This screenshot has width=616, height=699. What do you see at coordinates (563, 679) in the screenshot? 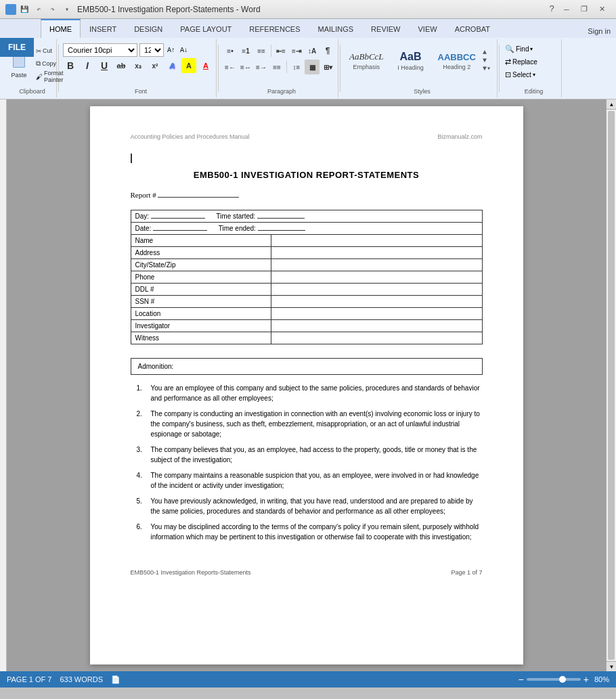
I see `zoom-thumb` at bounding box center [563, 679].